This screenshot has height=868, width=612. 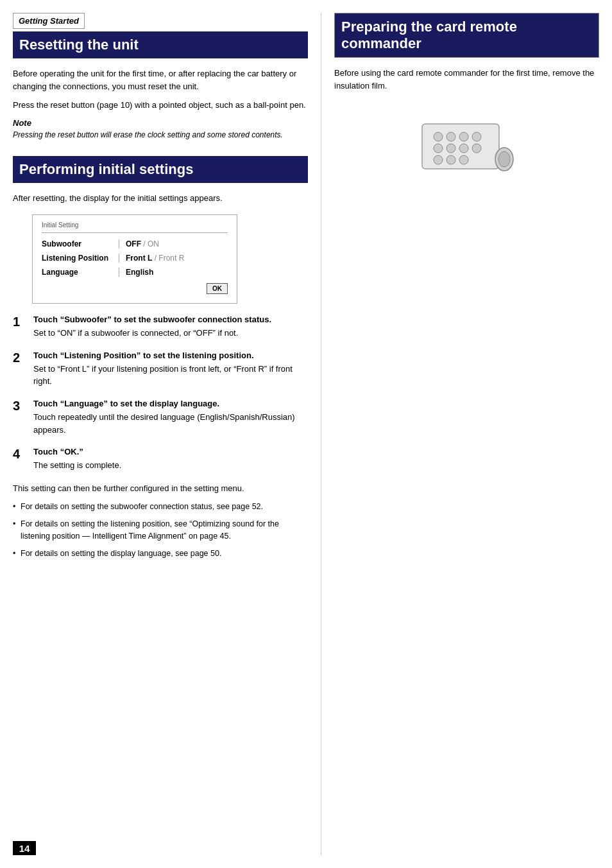 I want to click on step-1-desc: Set to “ON” if a subwoofer is connected,…, so click(x=171, y=333).